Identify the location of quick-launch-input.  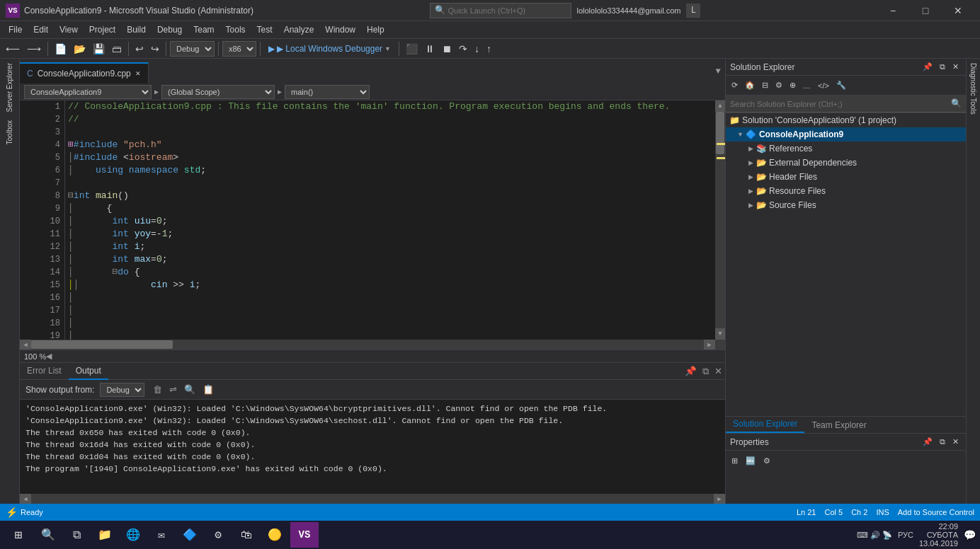
(498, 11).